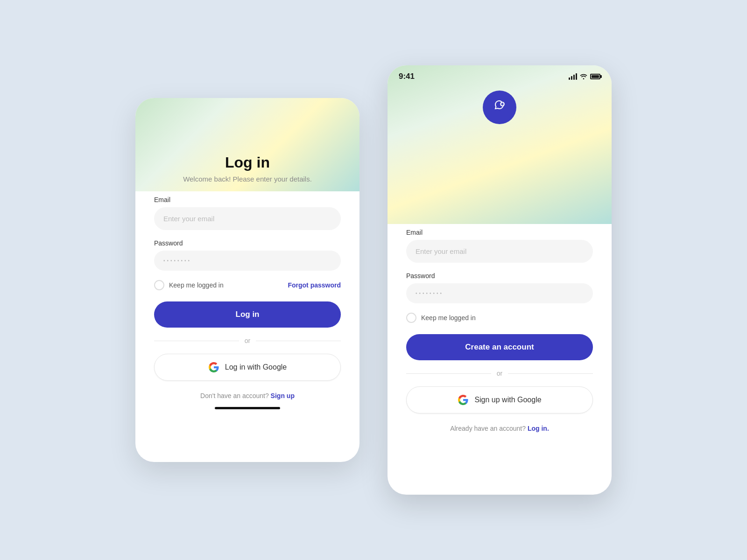  Describe the element at coordinates (189, 285) in the screenshot. I see `keep-logged-container: Keep me logged in` at that location.